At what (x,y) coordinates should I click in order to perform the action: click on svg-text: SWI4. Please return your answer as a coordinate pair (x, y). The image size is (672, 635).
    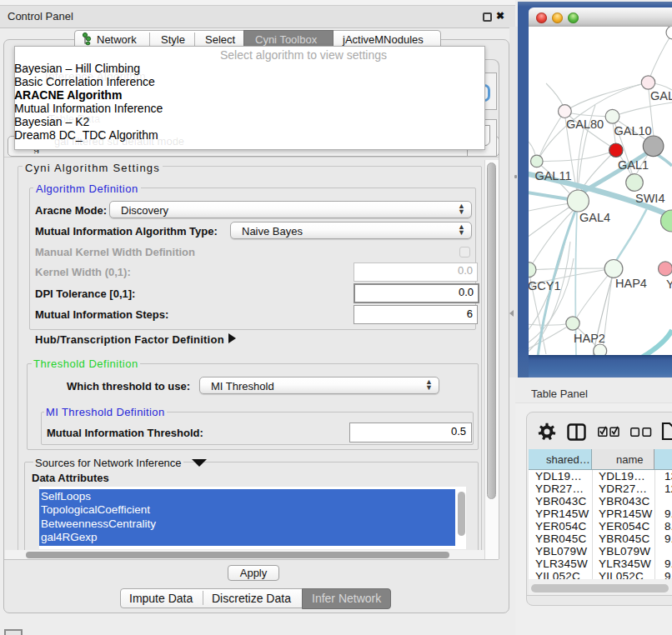
    Looking at the image, I should click on (650, 198).